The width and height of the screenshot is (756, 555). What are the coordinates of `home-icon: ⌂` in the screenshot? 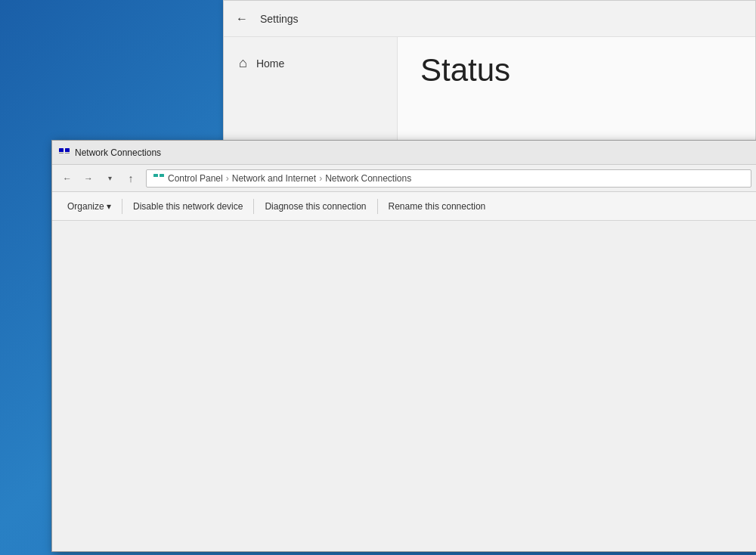 It's located at (243, 64).